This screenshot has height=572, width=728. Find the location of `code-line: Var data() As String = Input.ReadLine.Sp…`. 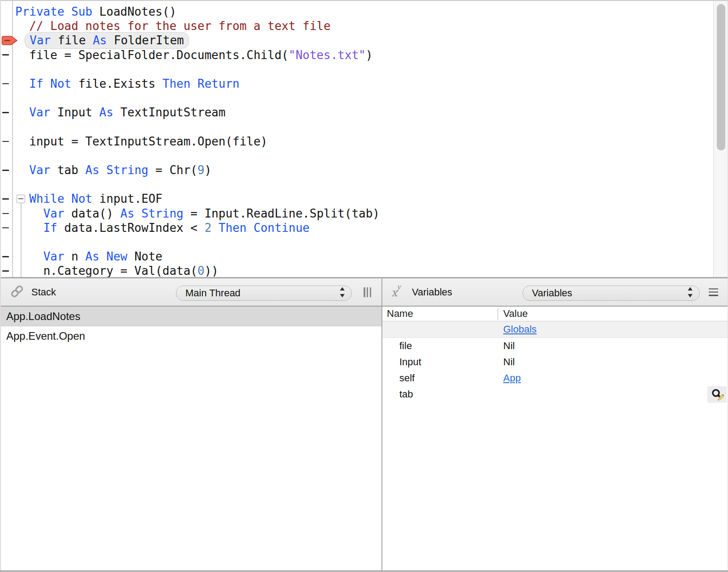

code-line: Var data() As String = Input.ReadLine.Sp… is located at coordinates (349, 213).